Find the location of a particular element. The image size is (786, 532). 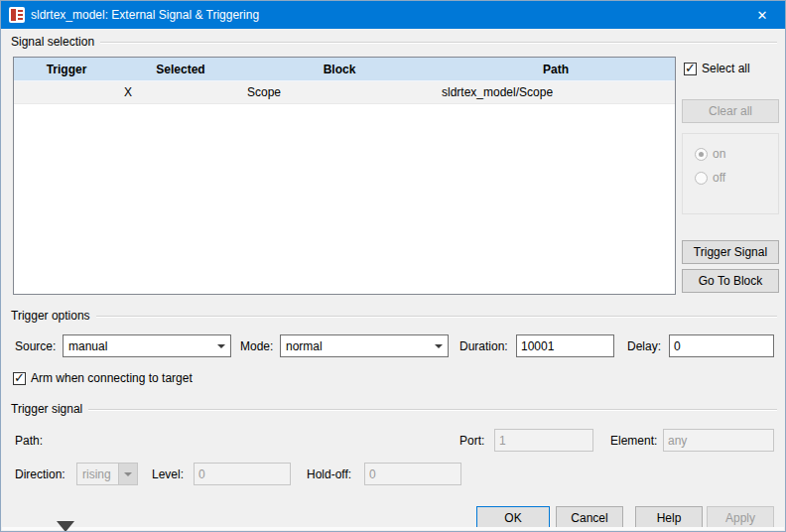

level-input is located at coordinates (242, 474).